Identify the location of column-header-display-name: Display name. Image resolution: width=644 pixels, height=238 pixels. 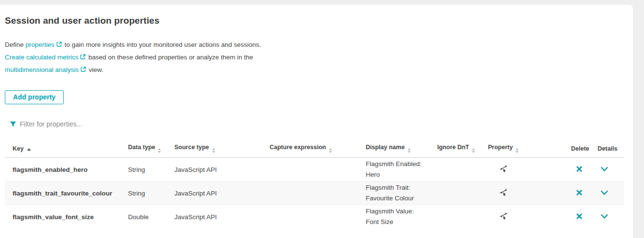
(401, 149).